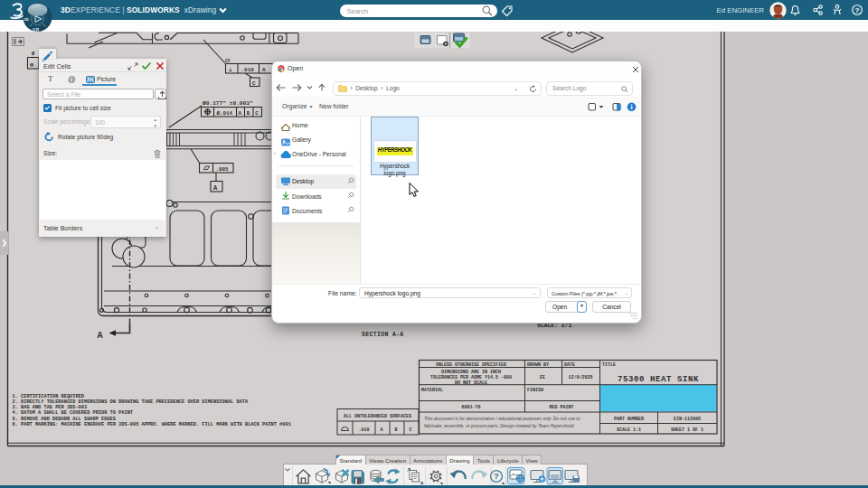  What do you see at coordinates (51, 408) in the screenshot?
I see `svg-text: 3. BAG AND TAG PER 3DS-003` at bounding box center [51, 408].